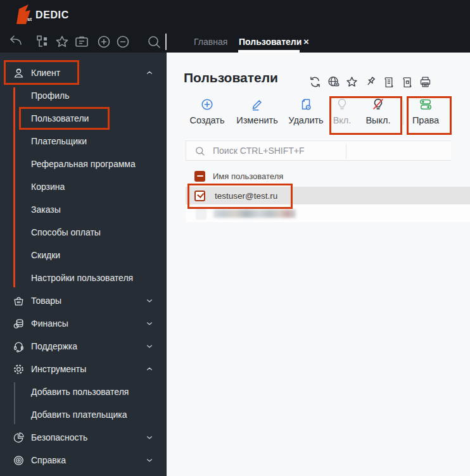 The image size is (470, 476). Describe the element at coordinates (84, 255) in the screenshot. I see `sidebar-item-discounts: Скидки` at that location.